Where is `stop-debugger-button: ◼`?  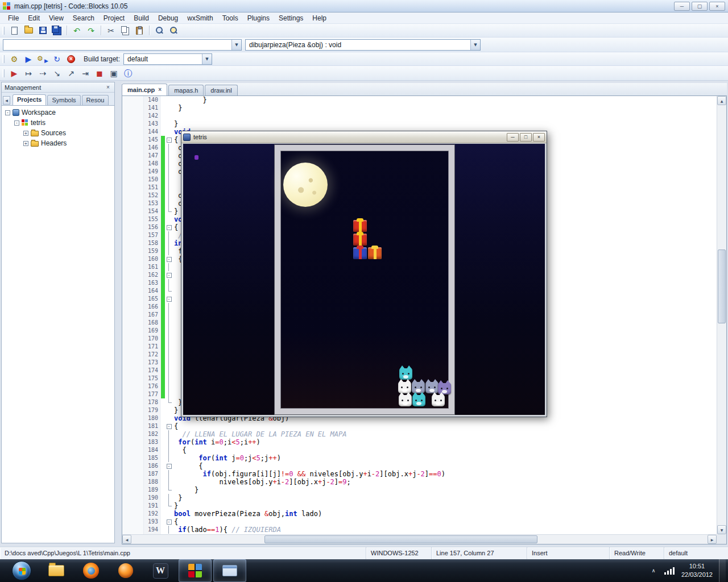
stop-debugger-button: ◼ is located at coordinates (100, 73).